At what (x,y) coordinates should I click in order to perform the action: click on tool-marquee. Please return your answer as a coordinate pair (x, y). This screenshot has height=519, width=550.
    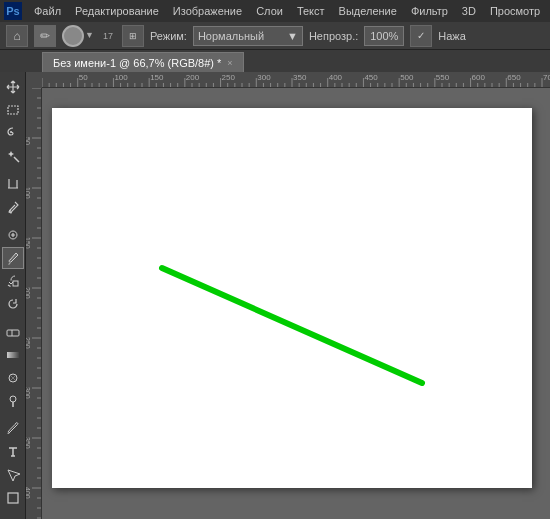
    Looking at the image, I should click on (13, 110).